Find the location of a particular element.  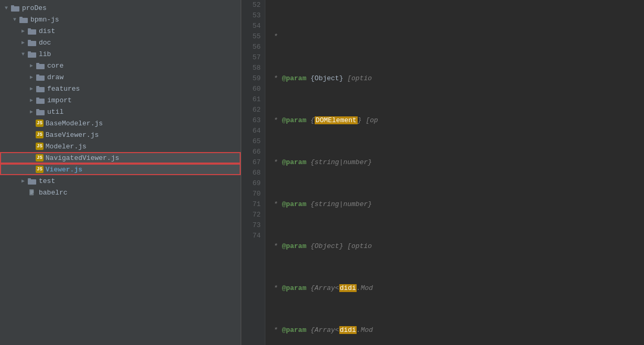

tree-item-Modeler: JS Modeler.js is located at coordinates (121, 146).